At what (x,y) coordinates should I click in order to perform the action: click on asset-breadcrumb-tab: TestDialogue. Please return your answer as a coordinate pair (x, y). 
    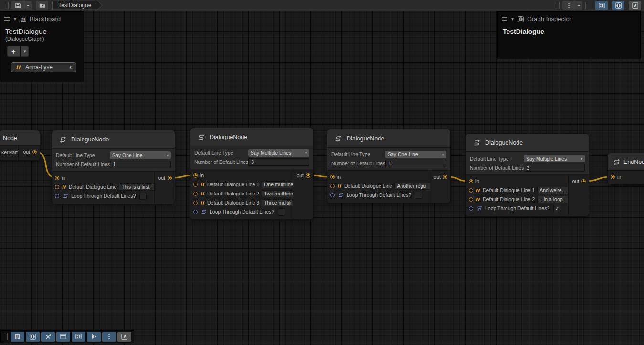
    Looking at the image, I should click on (77, 6).